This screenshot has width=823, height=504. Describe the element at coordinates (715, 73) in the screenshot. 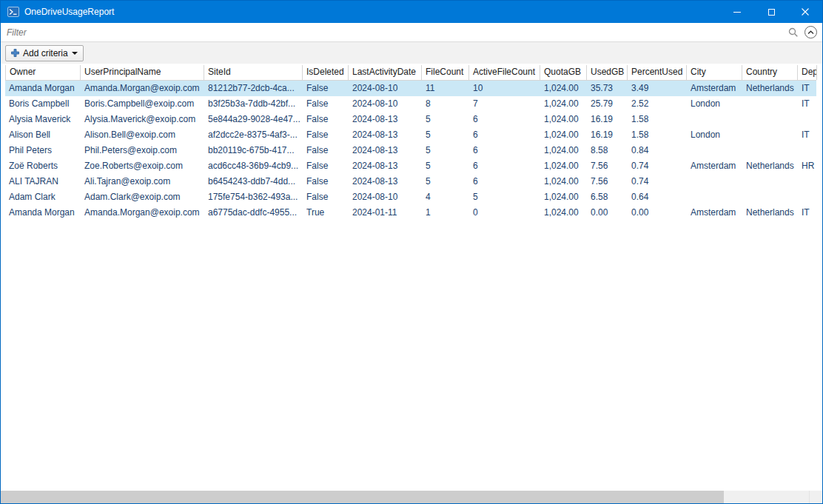

I see `column-header-city: City` at that location.